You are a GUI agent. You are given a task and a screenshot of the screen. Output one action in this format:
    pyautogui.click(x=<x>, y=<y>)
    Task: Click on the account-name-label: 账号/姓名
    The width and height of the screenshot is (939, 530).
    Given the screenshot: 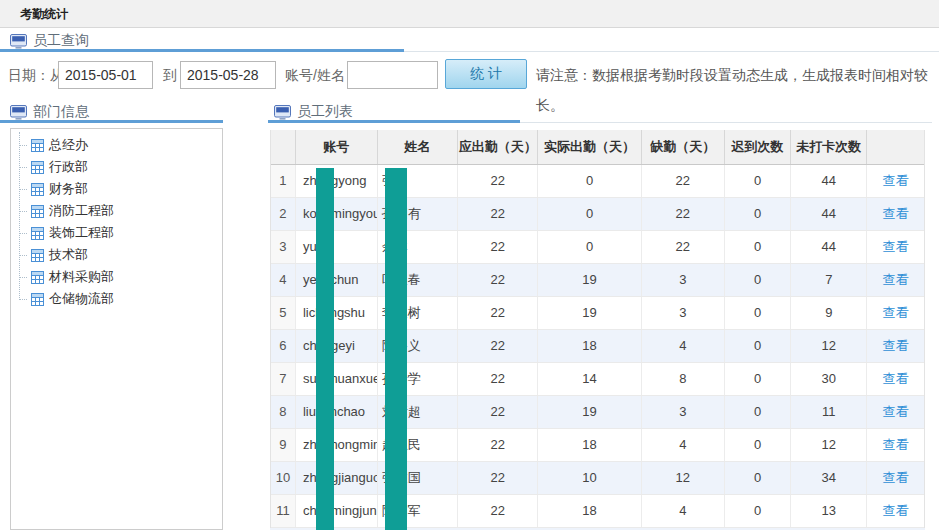 What is the action you would take?
    pyautogui.click(x=315, y=75)
    